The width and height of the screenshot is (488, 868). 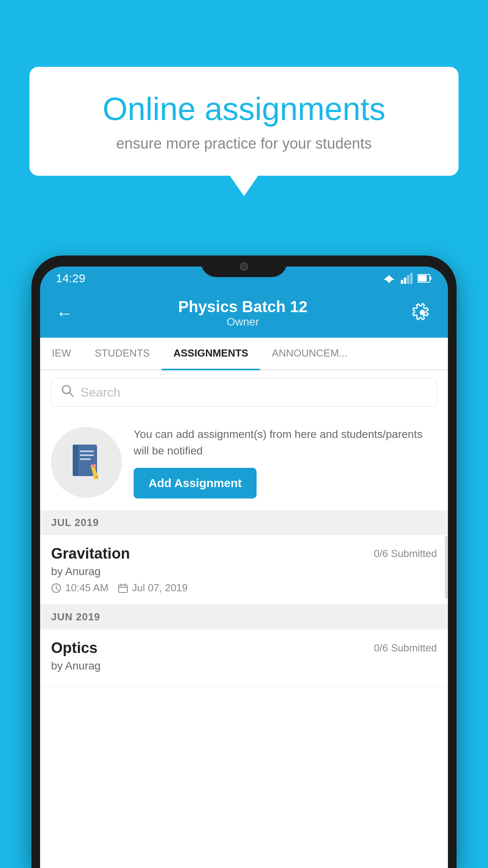 What do you see at coordinates (68, 392) in the screenshot?
I see `search-icon` at bounding box center [68, 392].